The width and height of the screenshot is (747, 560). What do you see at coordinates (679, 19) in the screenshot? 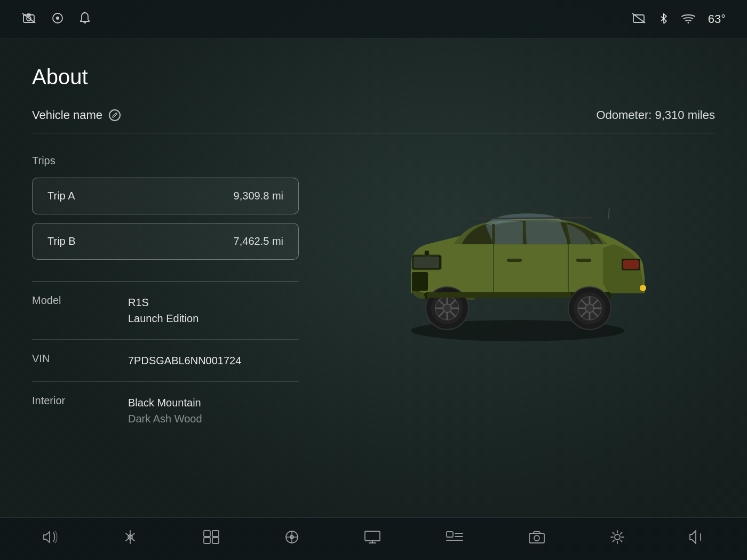
I see `status-bar-right: 63°` at bounding box center [679, 19].